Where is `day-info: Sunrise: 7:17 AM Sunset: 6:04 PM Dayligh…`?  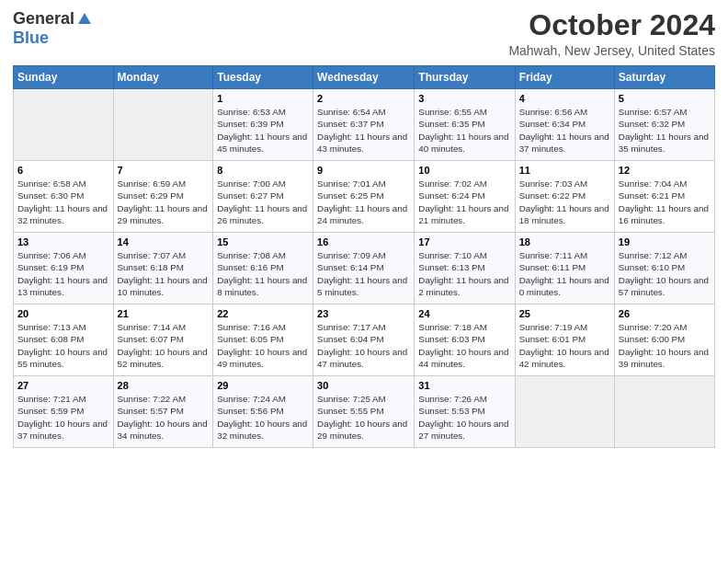
day-info: Sunrise: 7:17 AM Sunset: 6:04 PM Dayligh… is located at coordinates (364, 346).